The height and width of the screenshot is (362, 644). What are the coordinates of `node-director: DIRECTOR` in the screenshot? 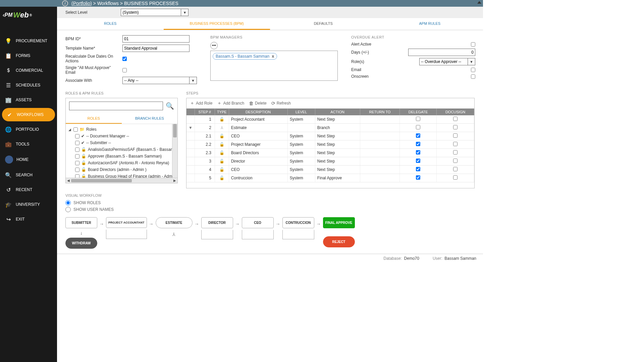 It's located at (217, 223).